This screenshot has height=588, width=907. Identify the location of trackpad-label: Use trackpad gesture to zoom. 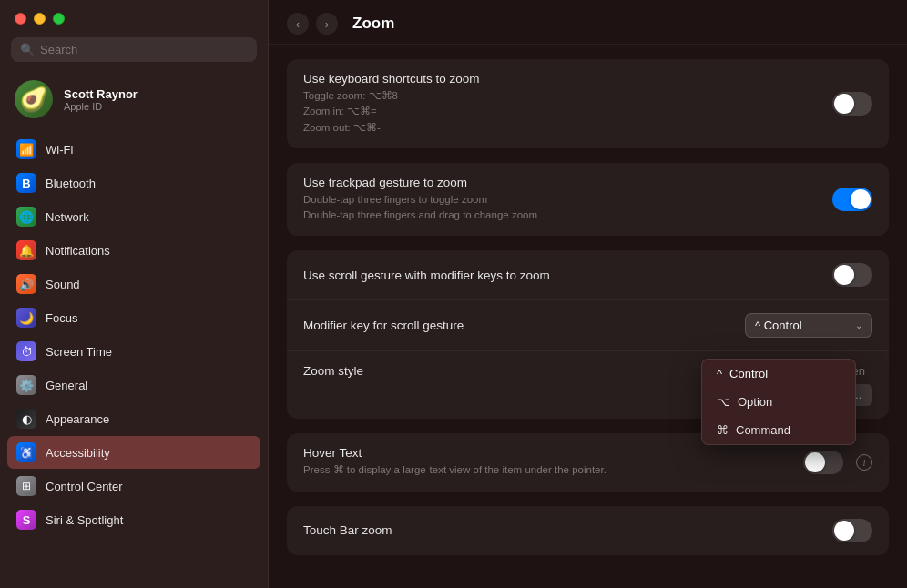
(568, 182).